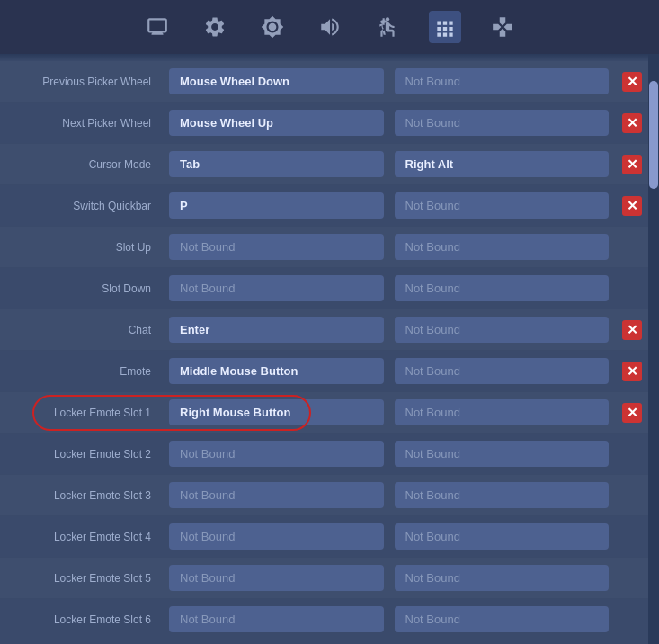  I want to click on scroll-indicator-top, so click(329, 58).